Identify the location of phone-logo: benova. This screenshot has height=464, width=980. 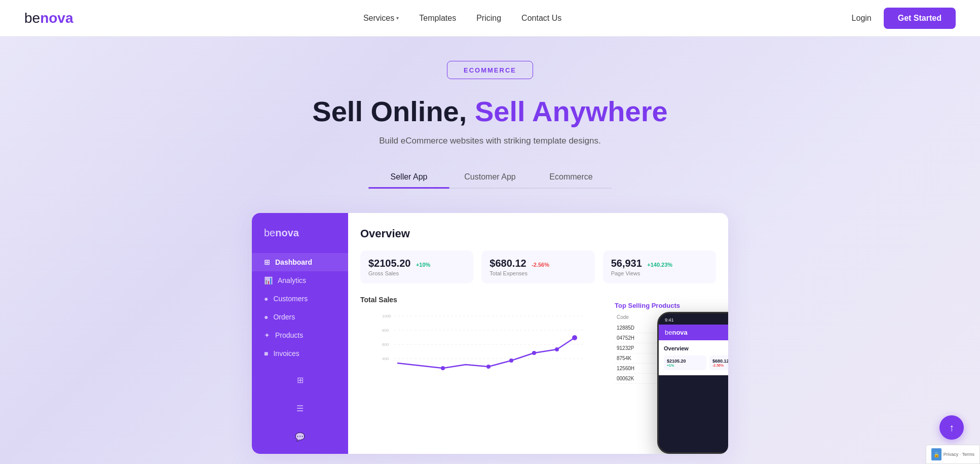
(676, 333).